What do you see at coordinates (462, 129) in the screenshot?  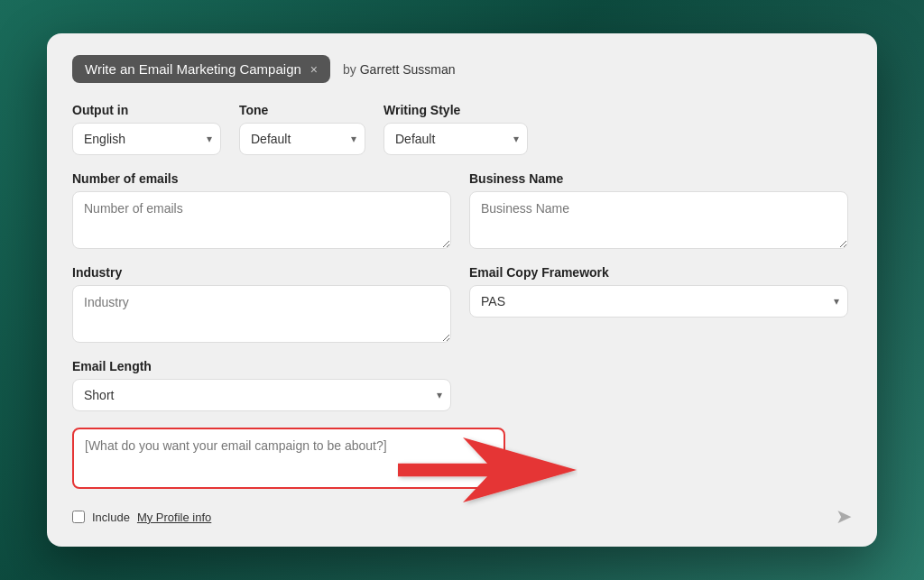 I see `settings-row: Output in English ▾ Tone Default ▾ Writi…` at bounding box center [462, 129].